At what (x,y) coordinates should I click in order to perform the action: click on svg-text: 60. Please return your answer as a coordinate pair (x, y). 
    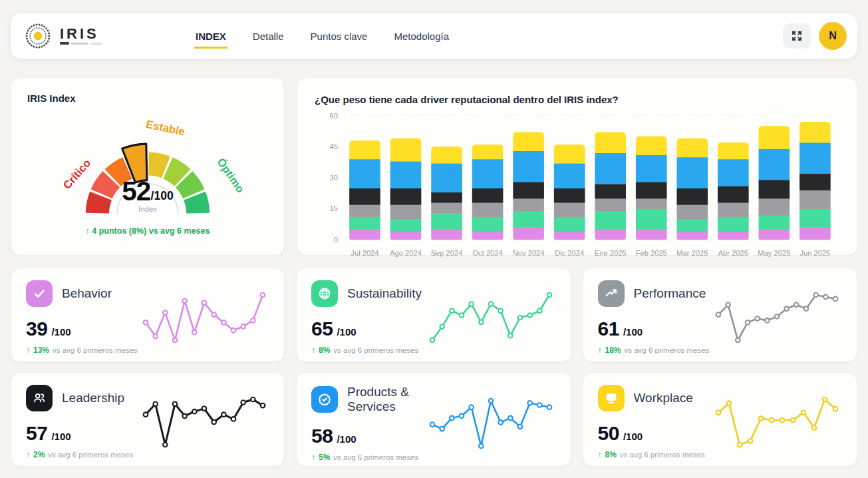
    Looking at the image, I should click on (334, 116).